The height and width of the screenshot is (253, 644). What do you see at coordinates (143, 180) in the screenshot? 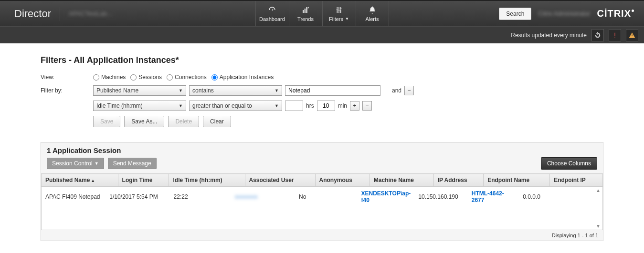
I see `col-login-time: Login Time` at bounding box center [143, 180].